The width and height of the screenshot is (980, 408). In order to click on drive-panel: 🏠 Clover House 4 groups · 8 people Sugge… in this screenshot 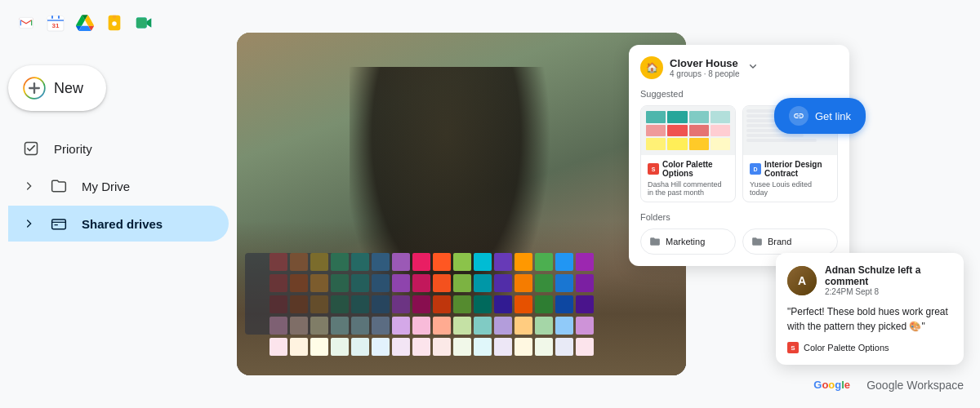, I will do `click(739, 155)`.